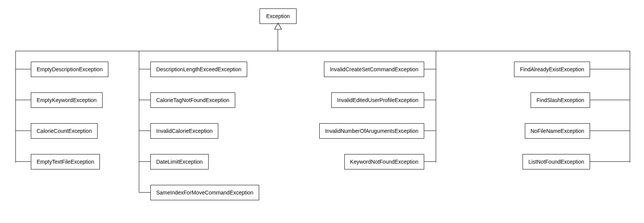 This screenshot has height=223, width=644. What do you see at coordinates (556, 162) in the screenshot?
I see `class-box: ListNotFoundException` at bounding box center [556, 162].